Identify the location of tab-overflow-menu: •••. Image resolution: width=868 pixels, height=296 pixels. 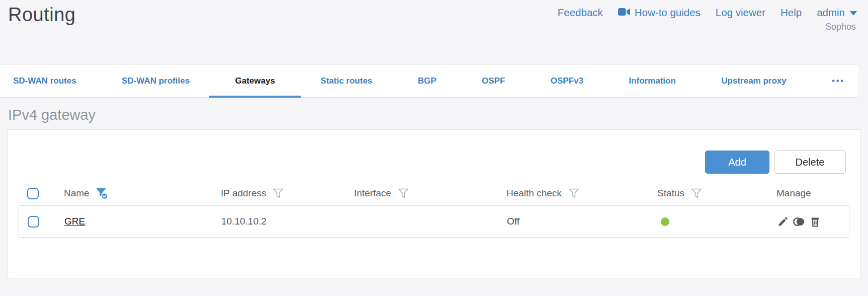
(838, 81).